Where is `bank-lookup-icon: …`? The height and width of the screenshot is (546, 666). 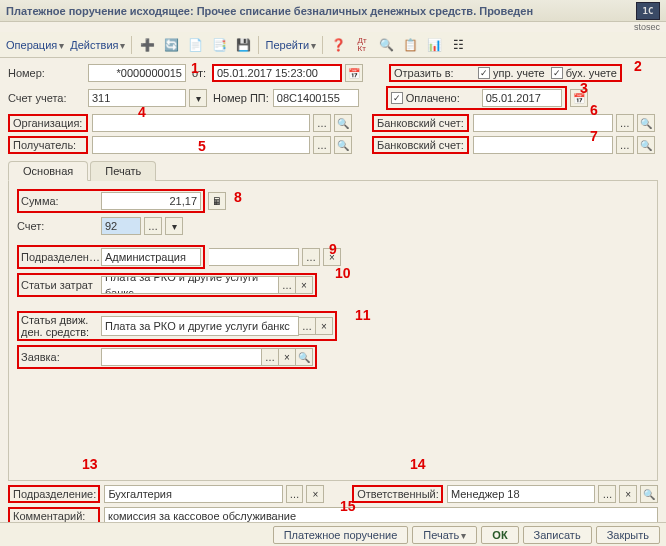 bank-lookup-icon: … is located at coordinates (625, 123).